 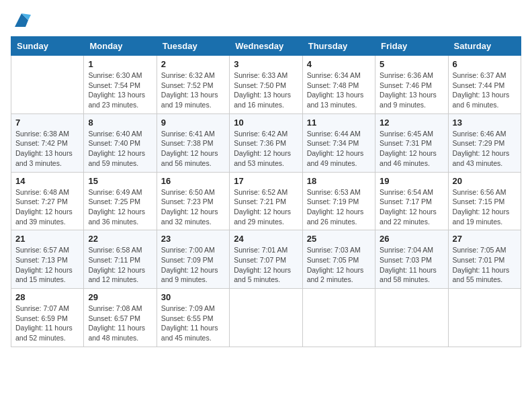 What do you see at coordinates (485, 64) in the screenshot?
I see `day-number: 6` at bounding box center [485, 64].